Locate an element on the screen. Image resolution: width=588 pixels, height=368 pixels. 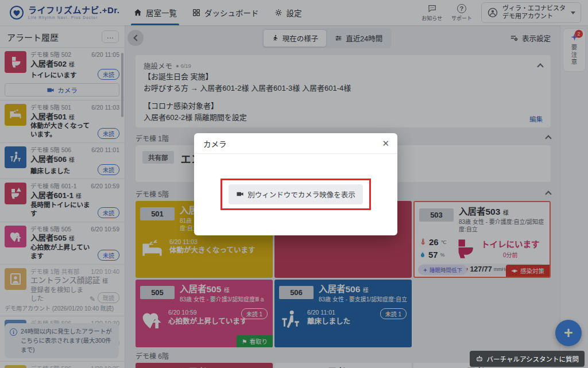
camera-modal-title: カメラ is located at coordinates (215, 144).